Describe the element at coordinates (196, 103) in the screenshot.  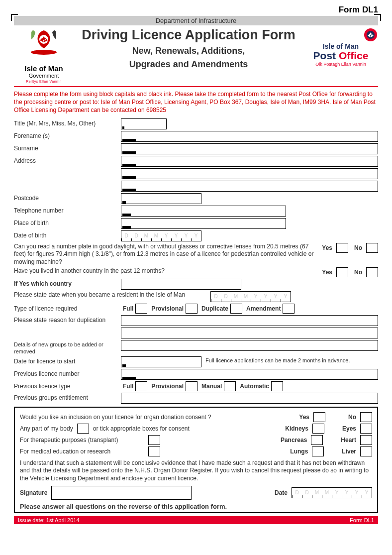
I see `instructions: Please complete the form using block cap…` at that location.